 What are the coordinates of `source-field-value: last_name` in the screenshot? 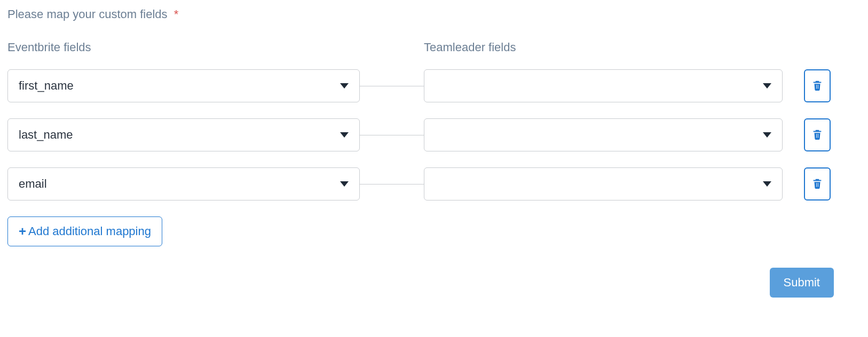 It's located at (179, 135).